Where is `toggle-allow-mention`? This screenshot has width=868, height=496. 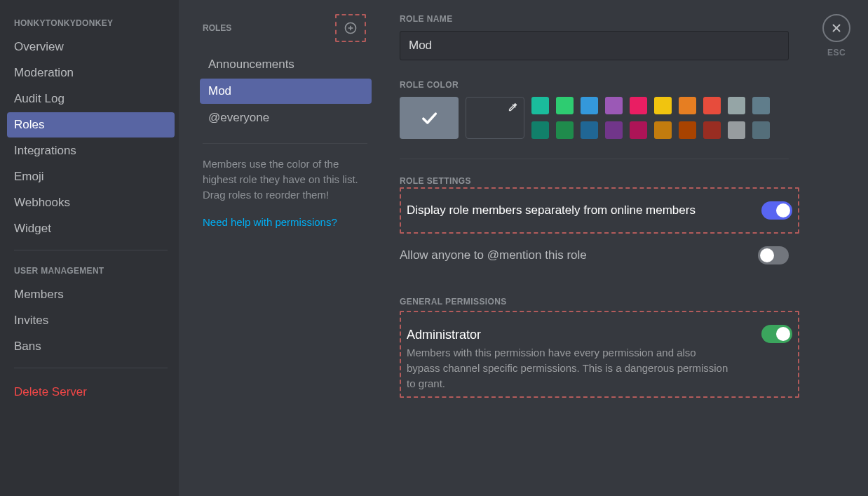
toggle-allow-mention is located at coordinates (773, 255).